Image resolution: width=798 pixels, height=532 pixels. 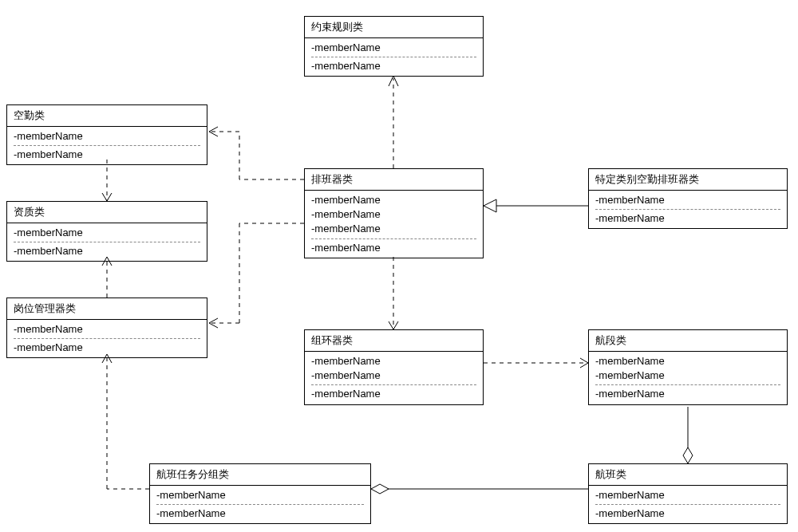 What do you see at coordinates (107, 309) in the screenshot?
I see `class-title: 岗位管理器类` at bounding box center [107, 309].